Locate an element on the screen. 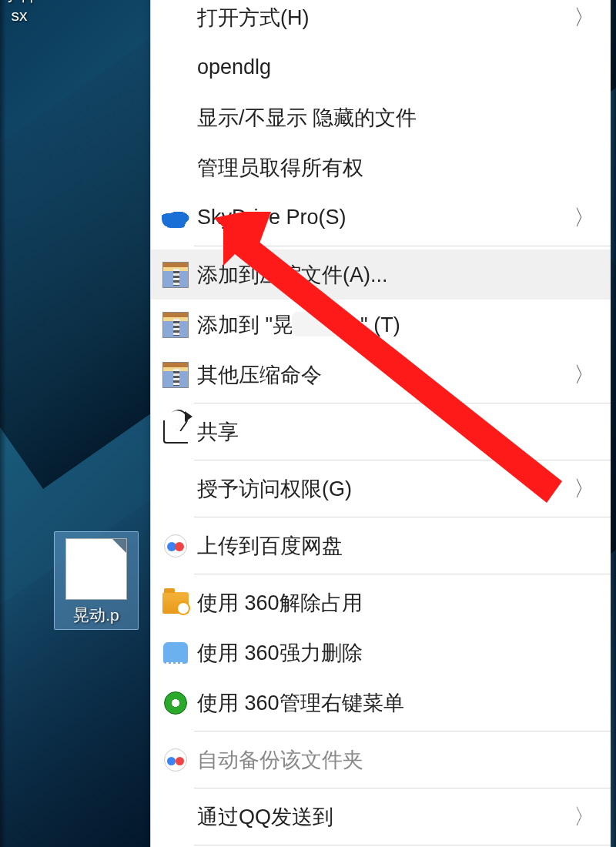 The height and width of the screenshot is (847, 616). menu-label: 使用 360强力删除 is located at coordinates (383, 653).